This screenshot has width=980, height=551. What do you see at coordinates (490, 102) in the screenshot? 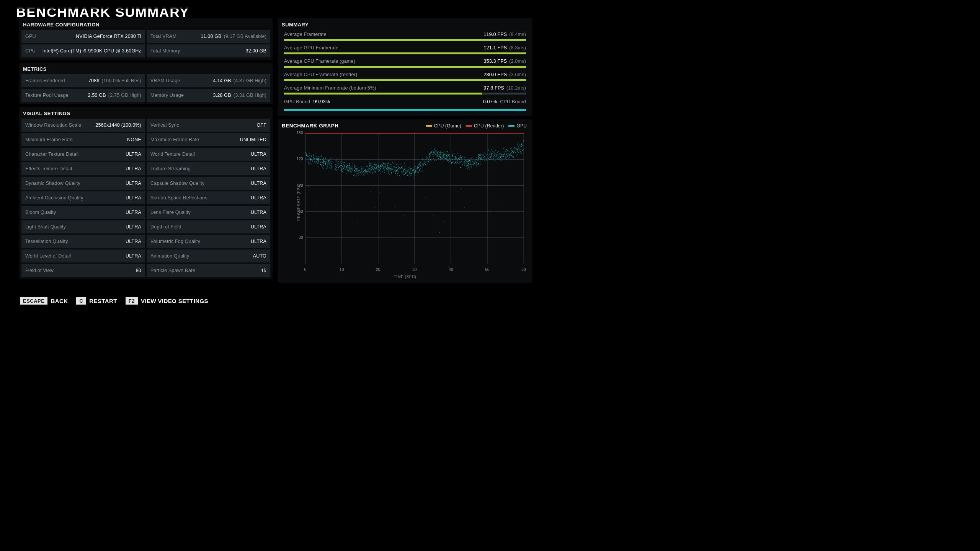
I see `cpu-bound-value: 0.07%` at bounding box center [490, 102].